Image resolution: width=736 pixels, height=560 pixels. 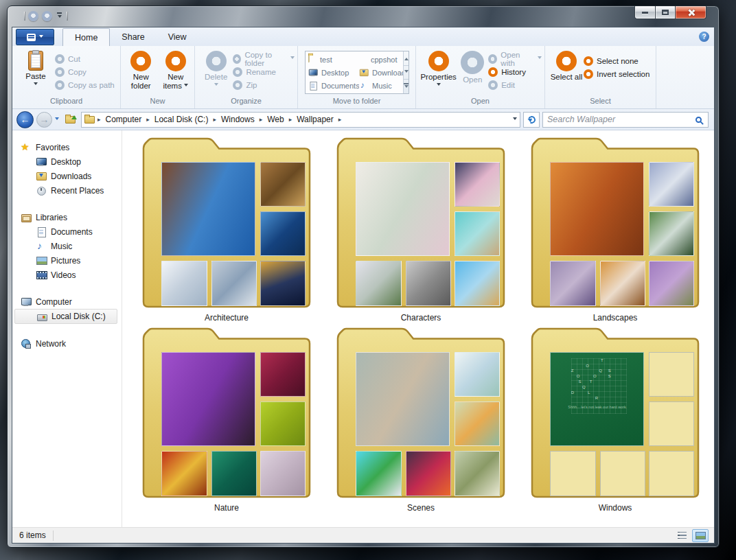 What do you see at coordinates (66, 316) in the screenshot?
I see `sidebar-item-local-disk: Local Disk (C:)` at bounding box center [66, 316].